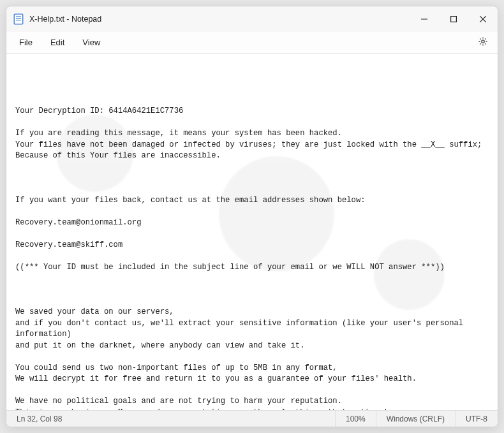  Describe the element at coordinates (252, 246) in the screenshot. I see `text-line: Recovery.team@skiff.com` at that location.